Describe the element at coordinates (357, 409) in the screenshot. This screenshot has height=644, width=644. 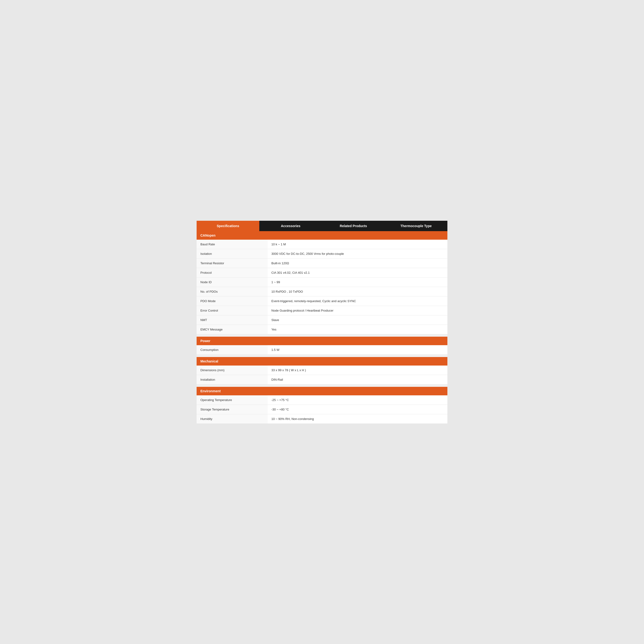
I see `spec-value: -30 ~ +80 °C` at that location.